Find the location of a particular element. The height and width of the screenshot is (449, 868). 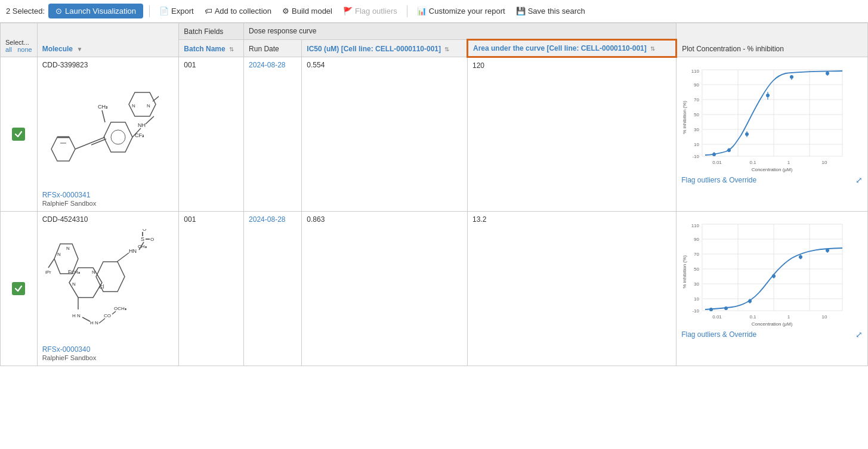

export-button: 📄 Export is located at coordinates (177, 11).